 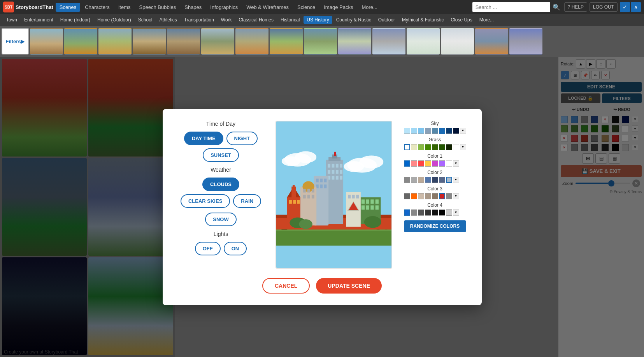 What do you see at coordinates (625, 7) in the screenshot?
I see `nav-arrow-left: ✓` at bounding box center [625, 7].